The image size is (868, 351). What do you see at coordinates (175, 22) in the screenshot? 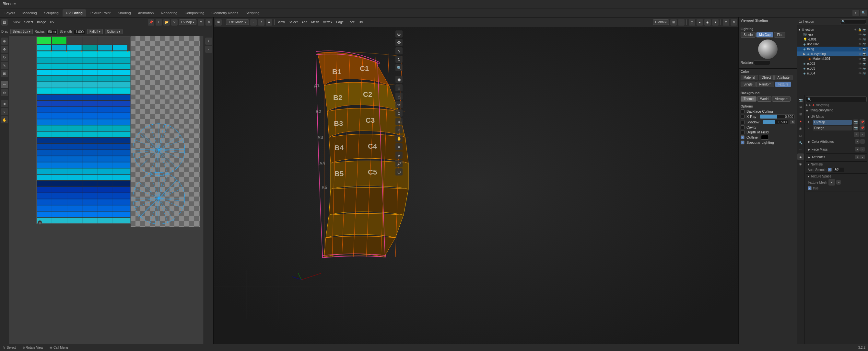
I see `uv-close-icon: ✕` at bounding box center [175, 22].